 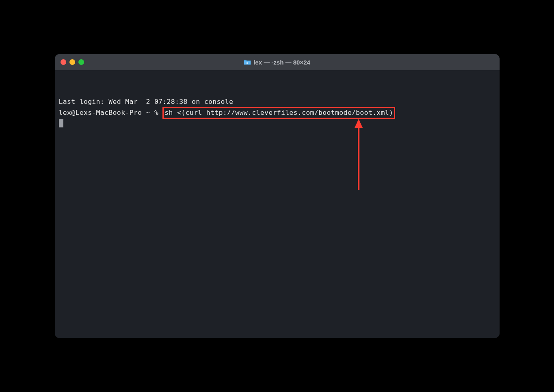 I want to click on last-login-text: Last login: Wed Mar 2 07:28:38 on consol…, so click(x=277, y=102).